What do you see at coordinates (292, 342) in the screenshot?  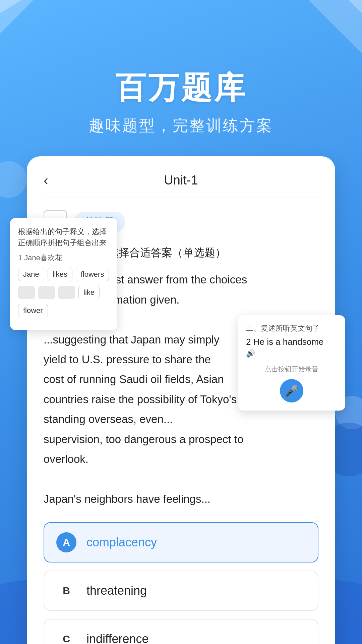 I see `listen-sentence: 2 He is a handsome` at bounding box center [292, 342].